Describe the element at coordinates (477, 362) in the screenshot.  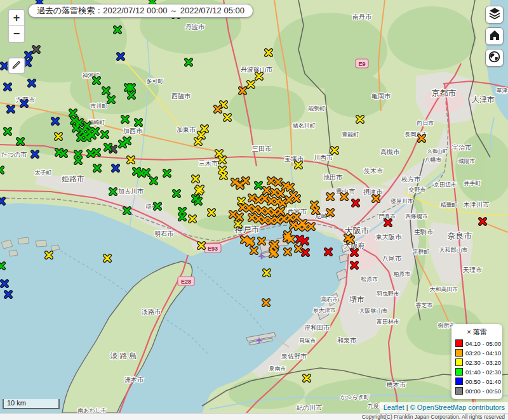
I see `lightning-legend: × 落雷 04:10 - 05:0003:20 - 04:1002:30 - 0…` at that location.